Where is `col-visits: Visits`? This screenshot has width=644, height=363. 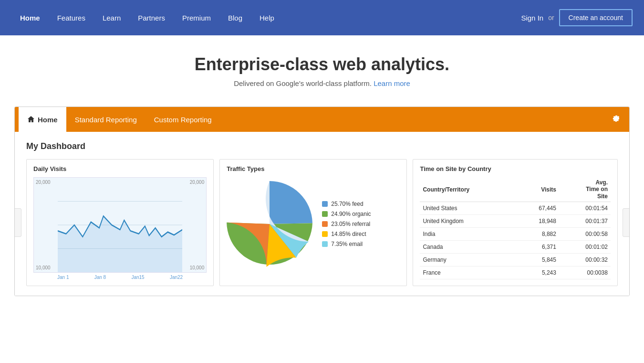 col-visits: Visits is located at coordinates (538, 190).